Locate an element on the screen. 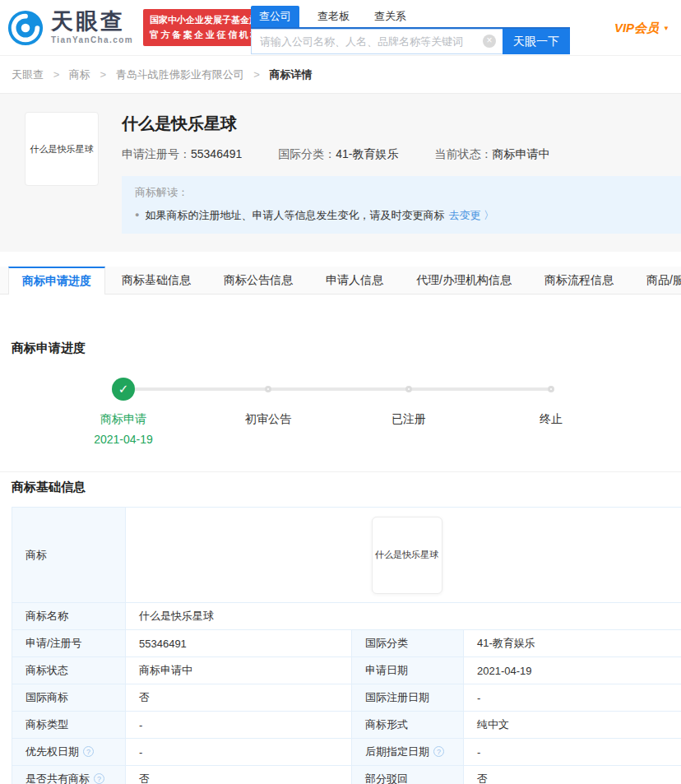 The image size is (681, 784). progress-step-terminated: 终止 is located at coordinates (551, 402).